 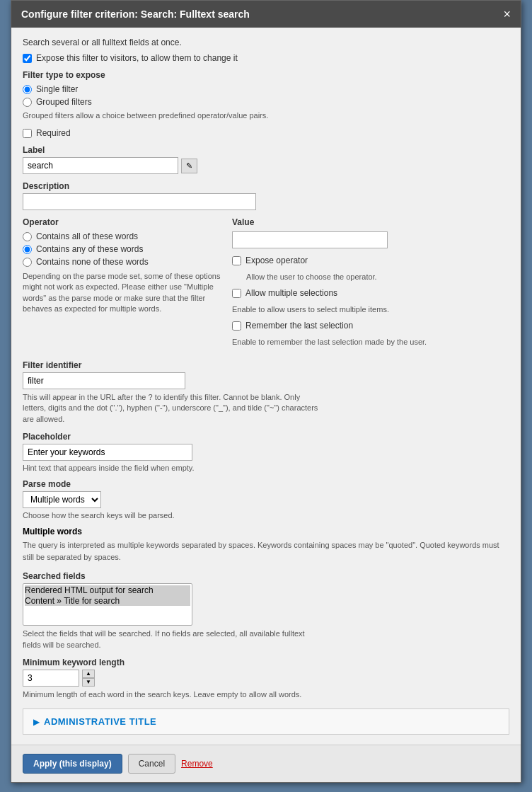 I want to click on min-keyword-hint: Minimum length of each word in the searc…, so click(x=266, y=695).